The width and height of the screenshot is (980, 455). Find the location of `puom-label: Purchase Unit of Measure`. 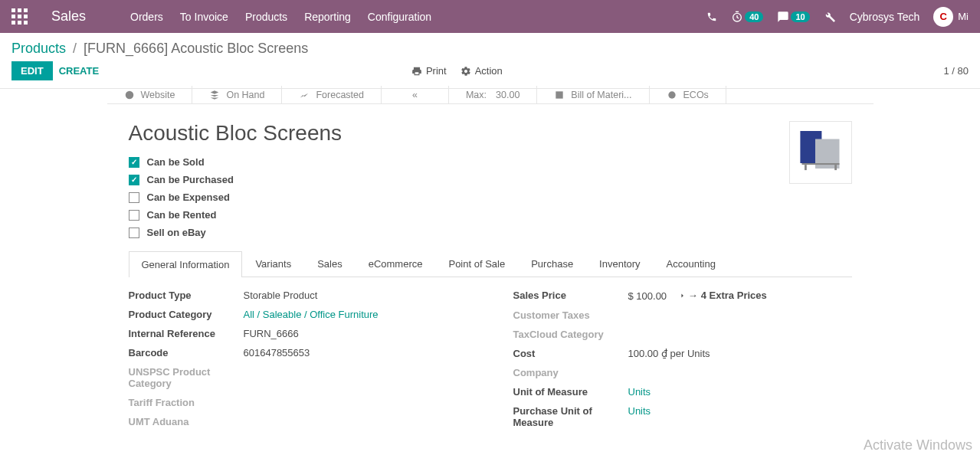

puom-label: Purchase Unit of Measure is located at coordinates (571, 417).